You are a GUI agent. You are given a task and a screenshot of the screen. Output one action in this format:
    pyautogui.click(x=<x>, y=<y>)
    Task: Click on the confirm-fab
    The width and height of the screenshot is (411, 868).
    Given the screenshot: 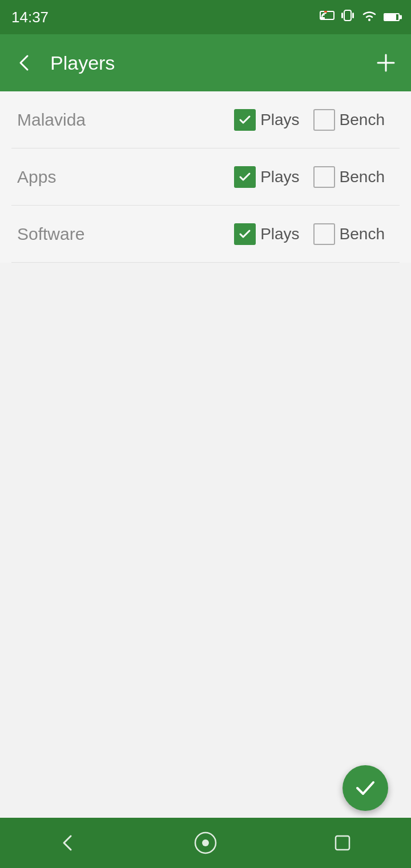 What is the action you would take?
    pyautogui.click(x=365, y=788)
    